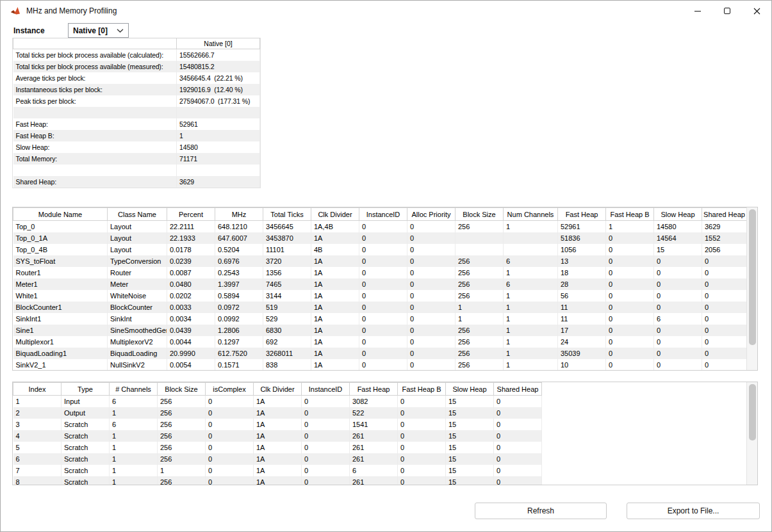 This screenshot has height=532, width=772. What do you see at coordinates (191, 296) in the screenshot?
I see `table-cell: 0.0202` at bounding box center [191, 296].